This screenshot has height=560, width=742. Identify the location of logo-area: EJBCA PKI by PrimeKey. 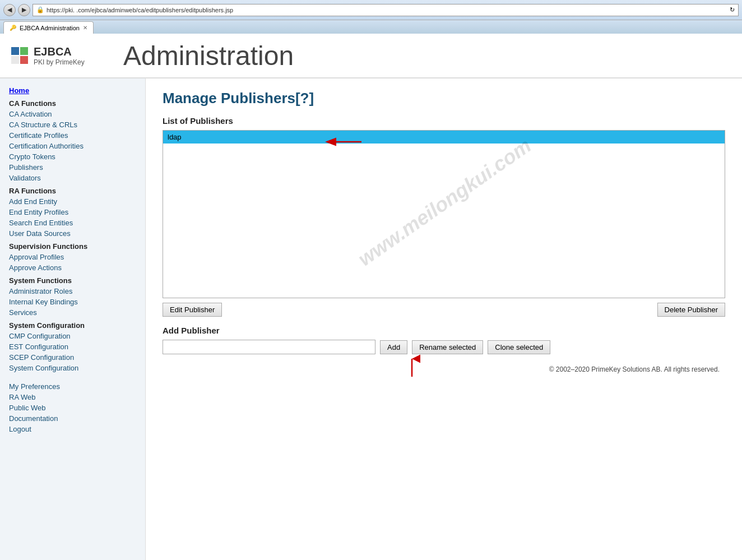
(67, 56).